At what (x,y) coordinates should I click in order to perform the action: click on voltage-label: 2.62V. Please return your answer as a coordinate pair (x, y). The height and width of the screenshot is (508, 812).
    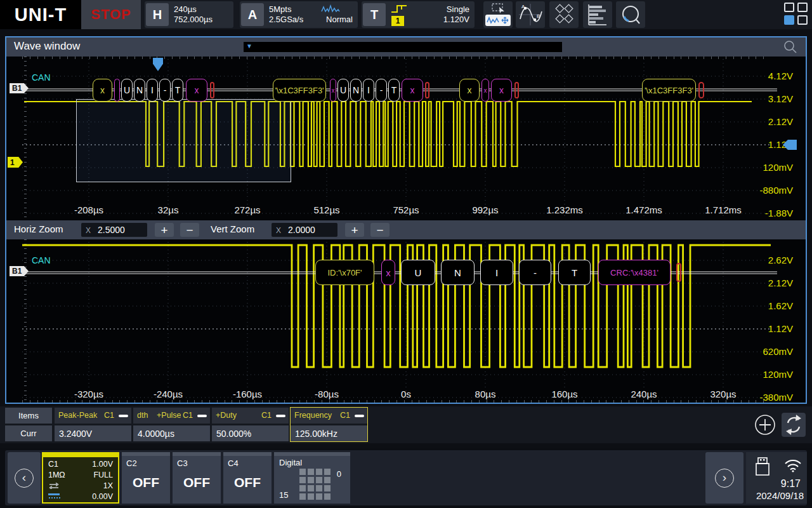
    Looking at the image, I should click on (780, 260).